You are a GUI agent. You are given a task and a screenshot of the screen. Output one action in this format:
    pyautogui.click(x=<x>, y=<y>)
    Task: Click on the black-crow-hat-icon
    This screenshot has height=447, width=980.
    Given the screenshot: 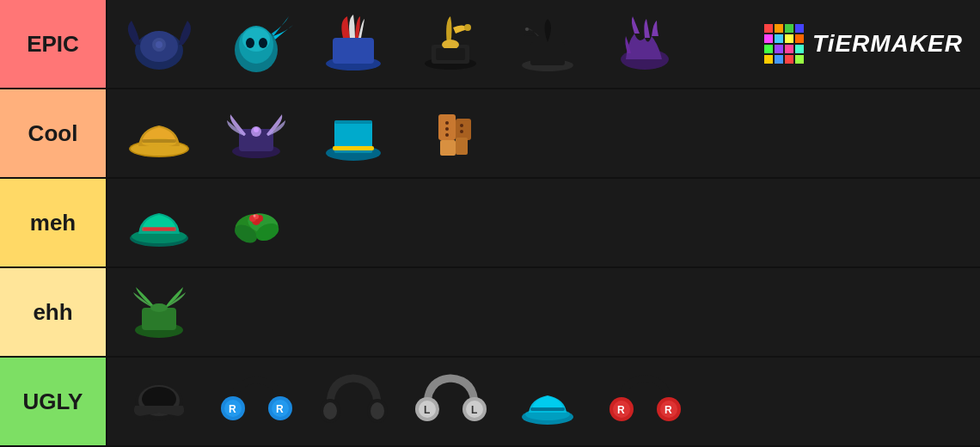 What is the action you would take?
    pyautogui.click(x=548, y=45)
    